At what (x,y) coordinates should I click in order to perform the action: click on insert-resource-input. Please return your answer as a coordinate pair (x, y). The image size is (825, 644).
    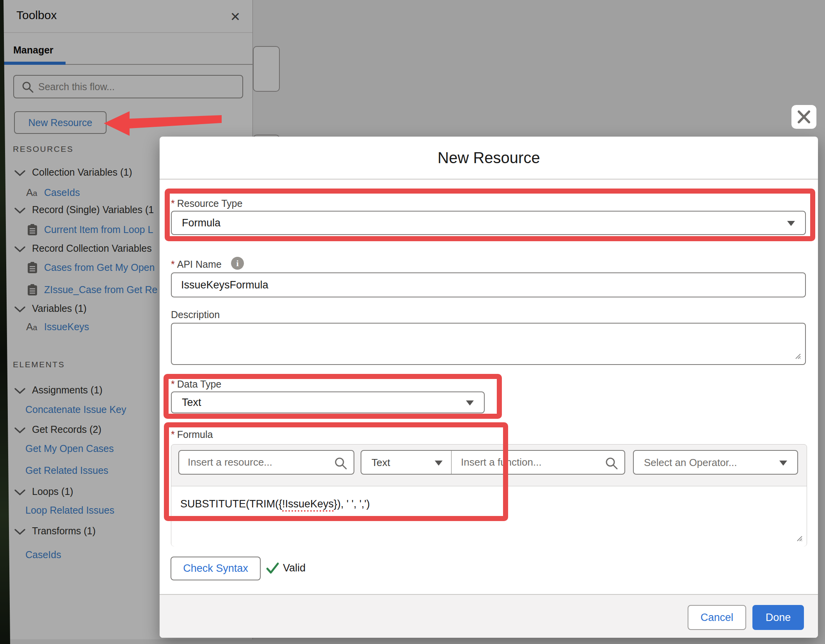
    Looking at the image, I should click on (255, 462).